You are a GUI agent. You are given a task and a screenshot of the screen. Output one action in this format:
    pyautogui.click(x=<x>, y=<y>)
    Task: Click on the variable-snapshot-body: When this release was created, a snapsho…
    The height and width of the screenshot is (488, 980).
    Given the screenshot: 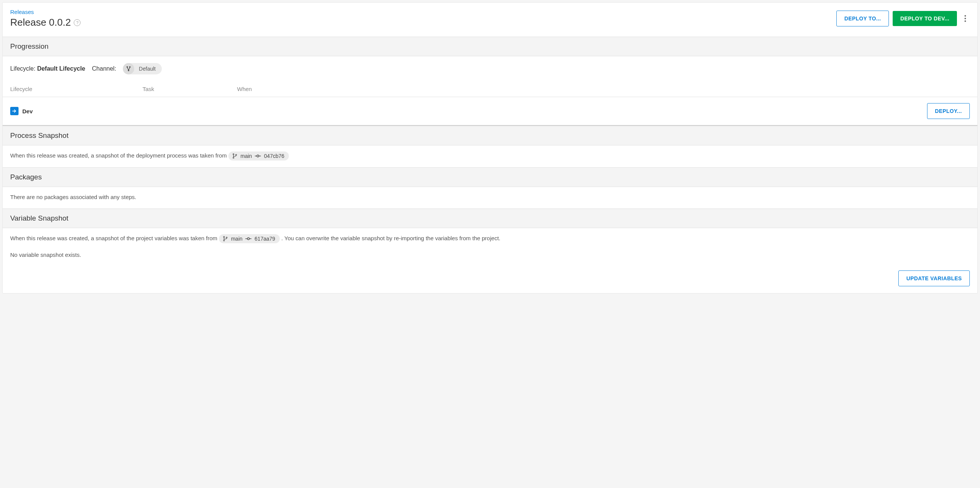 What is the action you would take?
    pyautogui.click(x=490, y=247)
    